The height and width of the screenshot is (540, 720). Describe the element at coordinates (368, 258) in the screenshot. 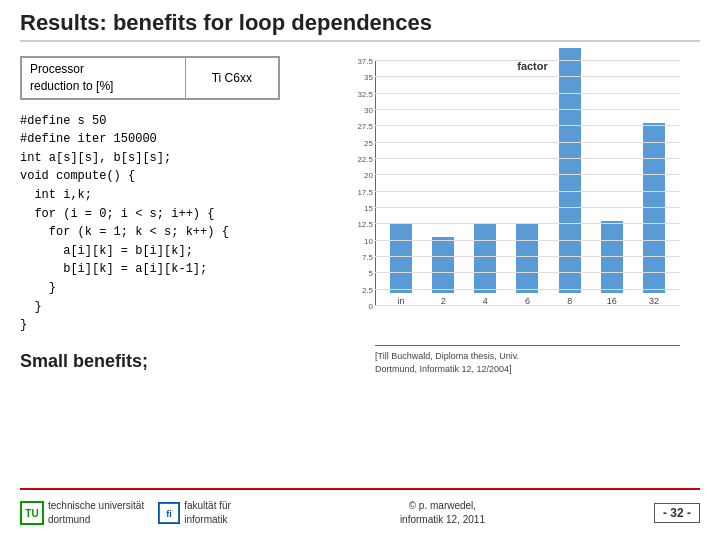

I see `y-axis-label: 7.5` at that location.